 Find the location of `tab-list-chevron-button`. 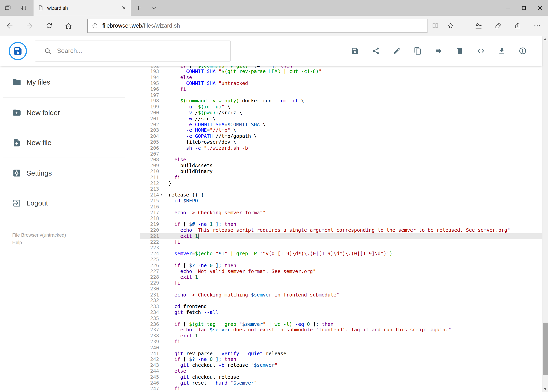

tab-list-chevron-button is located at coordinates (154, 8).